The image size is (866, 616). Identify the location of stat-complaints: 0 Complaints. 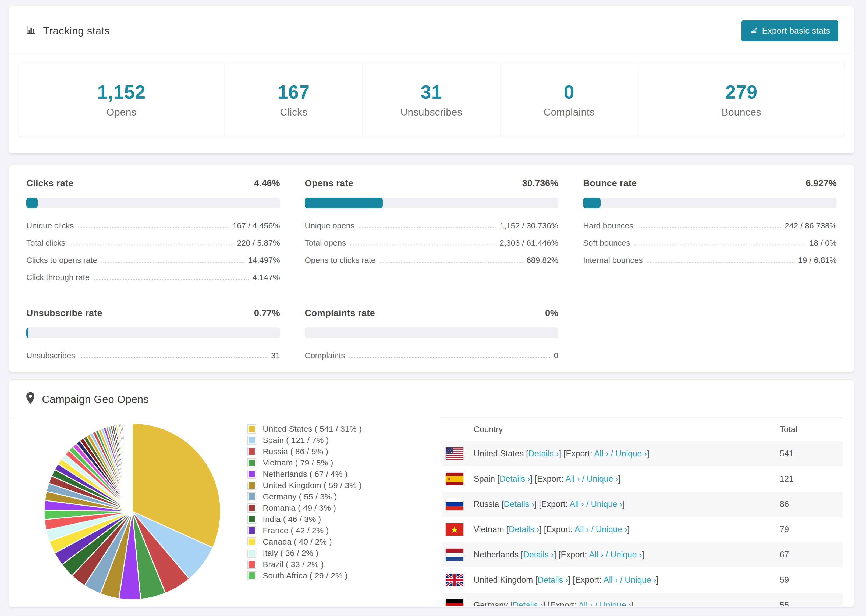
(569, 100).